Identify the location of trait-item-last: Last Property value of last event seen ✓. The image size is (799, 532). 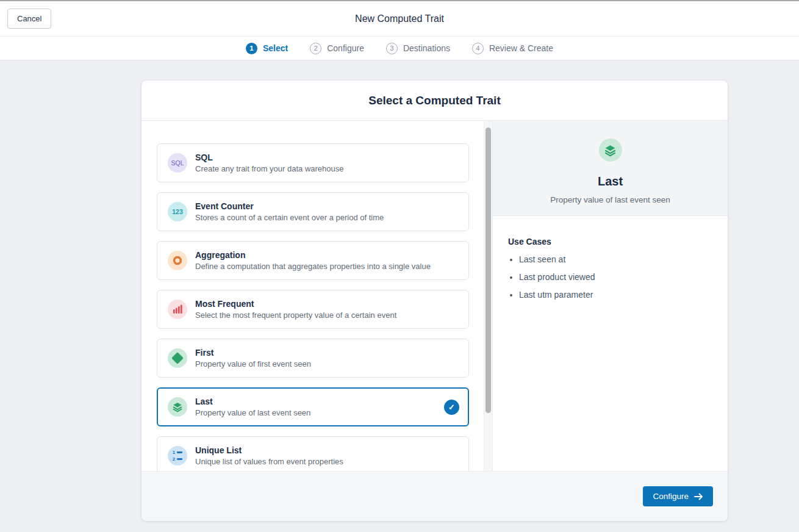
(313, 407).